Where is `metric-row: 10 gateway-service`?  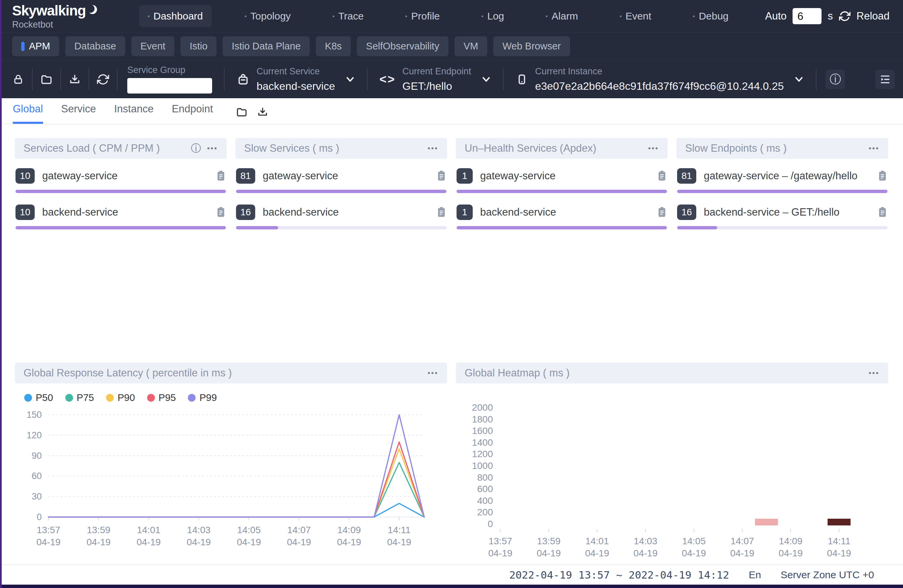
metric-row: 10 gateway-service is located at coordinates (121, 180).